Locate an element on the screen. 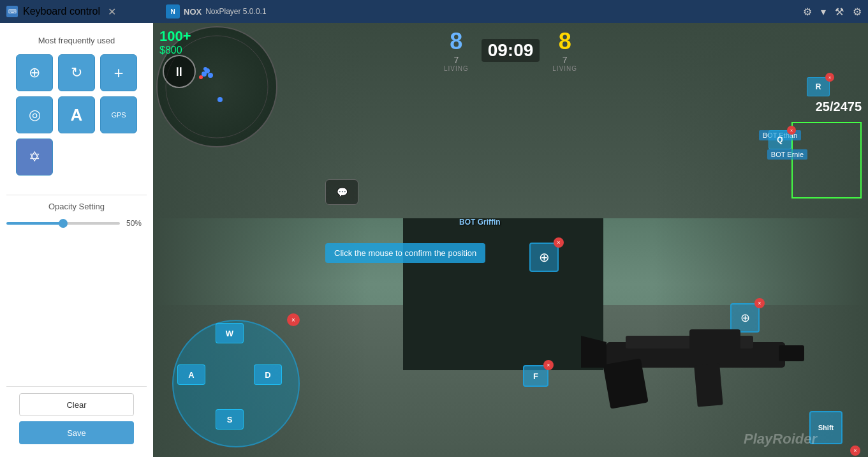 Image resolution: width=868 pixels, height=457 pixels. health-display: 100+ is located at coordinates (175, 36).